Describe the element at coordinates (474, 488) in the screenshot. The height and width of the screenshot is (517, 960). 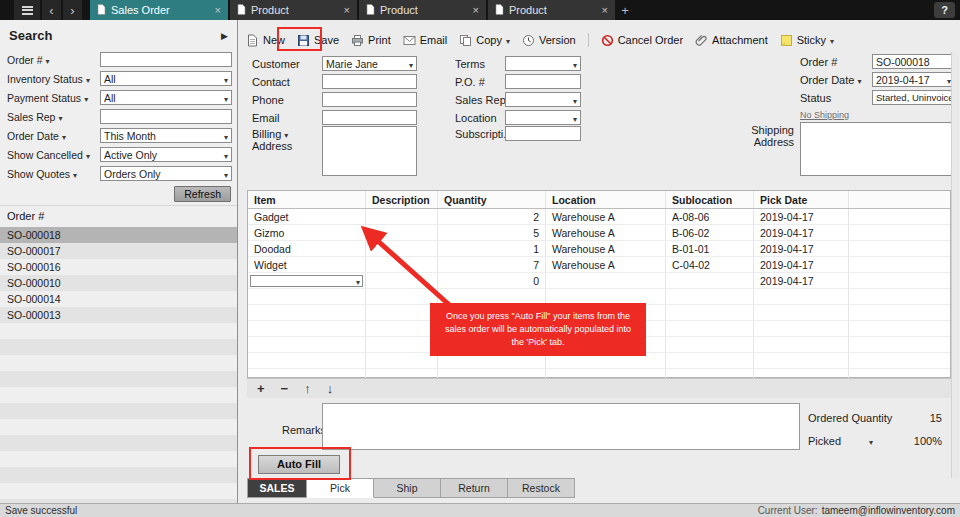
I see `view-tab: Return` at that location.